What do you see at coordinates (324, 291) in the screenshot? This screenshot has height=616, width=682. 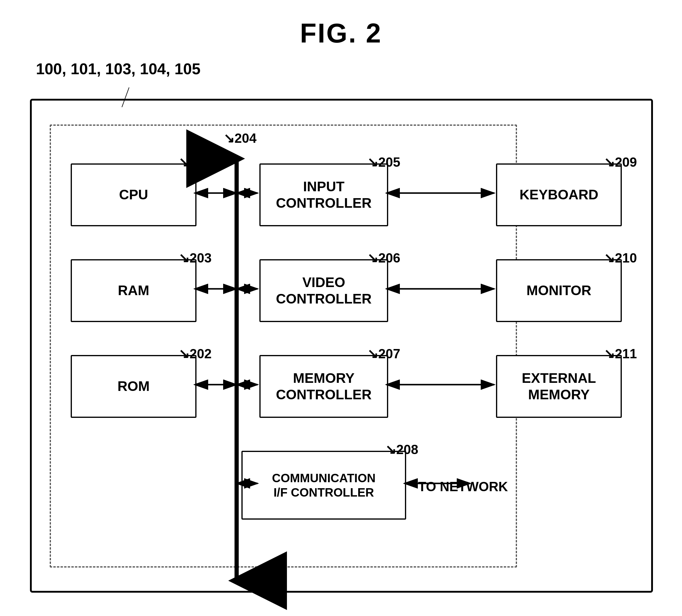 I see `video-controller-block: VIDEO CONTROLLER` at bounding box center [324, 291].